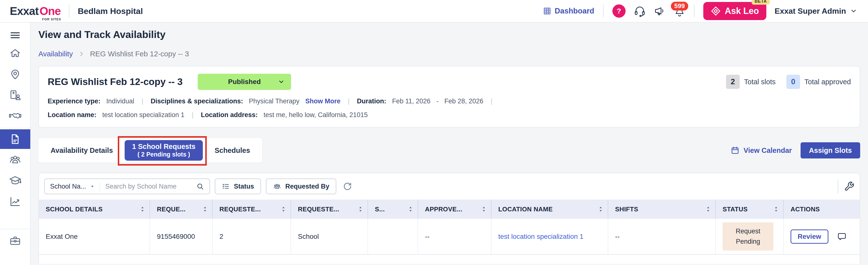 This screenshot has height=265, width=868. What do you see at coordinates (181, 209) in the screenshot?
I see `column-header-requested: REQUE...` at bounding box center [181, 209].